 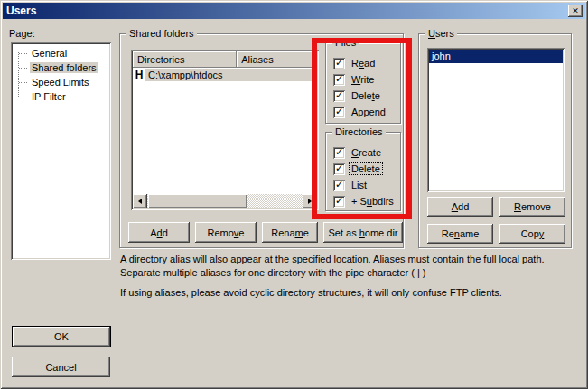 I want to click on home-dir-marker: H, so click(x=139, y=75).